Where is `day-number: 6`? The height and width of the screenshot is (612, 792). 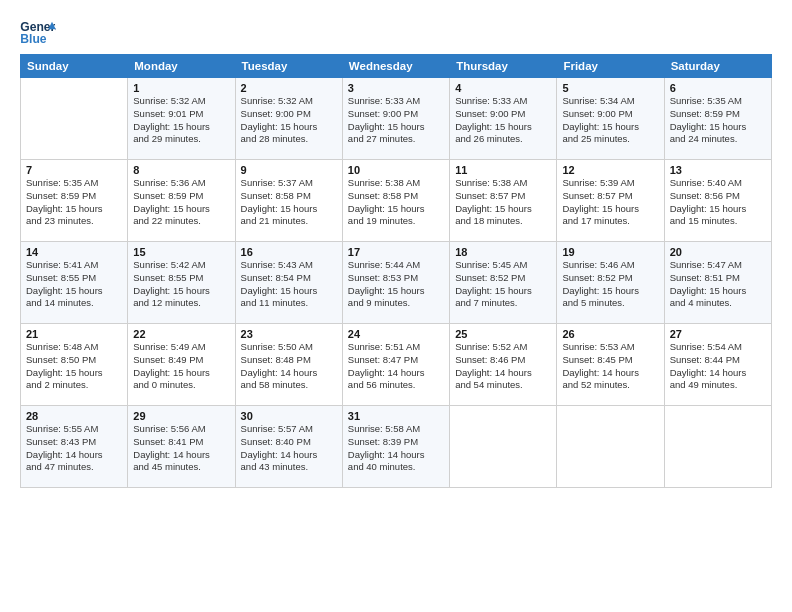
day-number: 6 is located at coordinates (718, 88).